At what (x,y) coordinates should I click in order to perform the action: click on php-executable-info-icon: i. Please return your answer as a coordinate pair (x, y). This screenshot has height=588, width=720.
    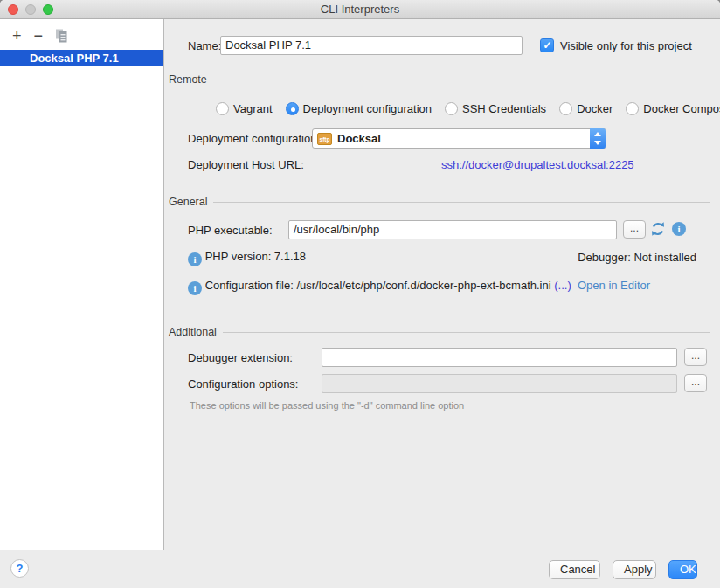
    Looking at the image, I should click on (679, 229).